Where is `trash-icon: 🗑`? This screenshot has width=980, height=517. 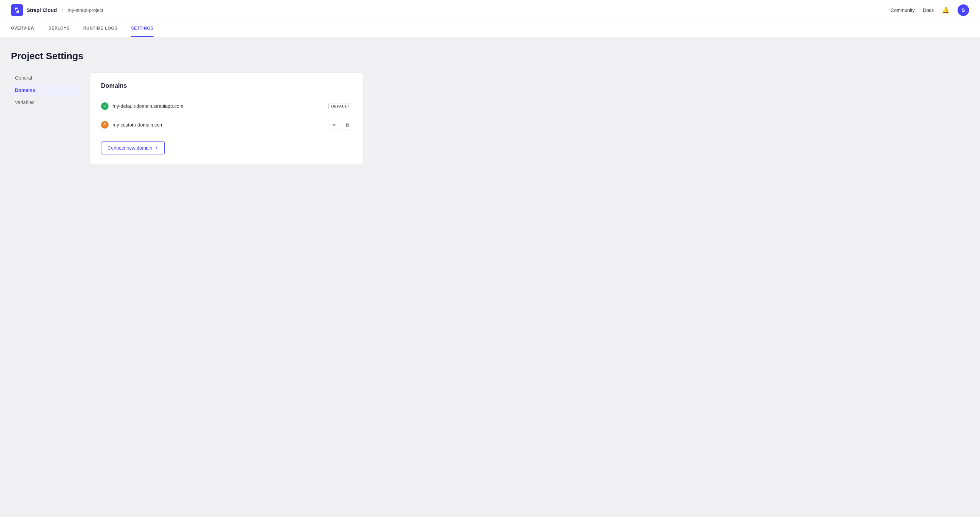
trash-icon: 🗑 is located at coordinates (347, 125).